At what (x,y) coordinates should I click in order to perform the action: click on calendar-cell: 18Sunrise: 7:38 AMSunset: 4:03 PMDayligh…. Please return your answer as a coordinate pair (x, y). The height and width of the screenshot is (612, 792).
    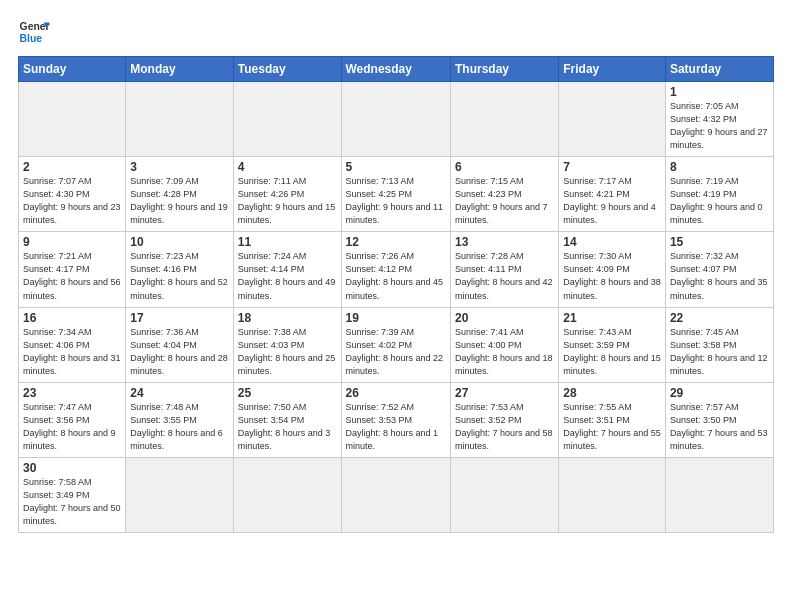
    Looking at the image, I should click on (287, 344).